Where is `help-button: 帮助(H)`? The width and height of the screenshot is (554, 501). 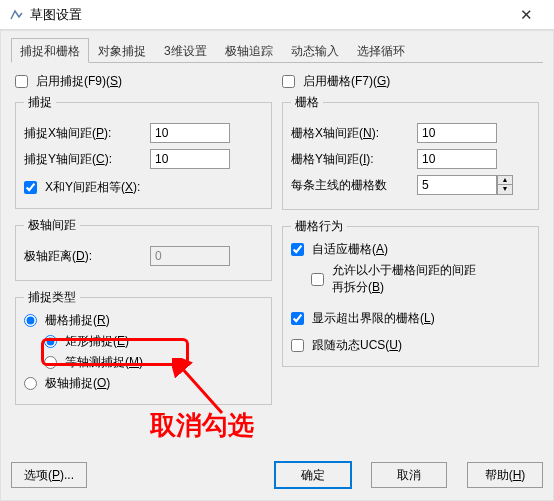 help-button: 帮助(H) is located at coordinates (505, 475).